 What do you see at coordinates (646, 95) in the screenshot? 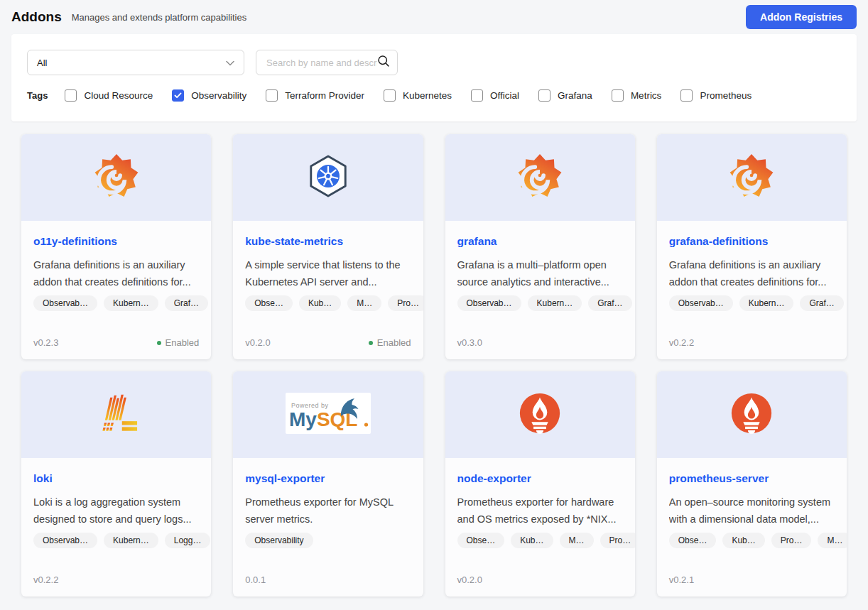
I see `tag-filter-label: Metrics` at bounding box center [646, 95].